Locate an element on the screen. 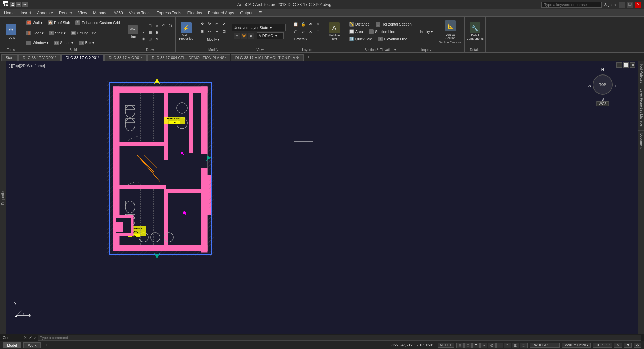  inquiry-dropdown: Inquiry ▾ is located at coordinates (426, 32).